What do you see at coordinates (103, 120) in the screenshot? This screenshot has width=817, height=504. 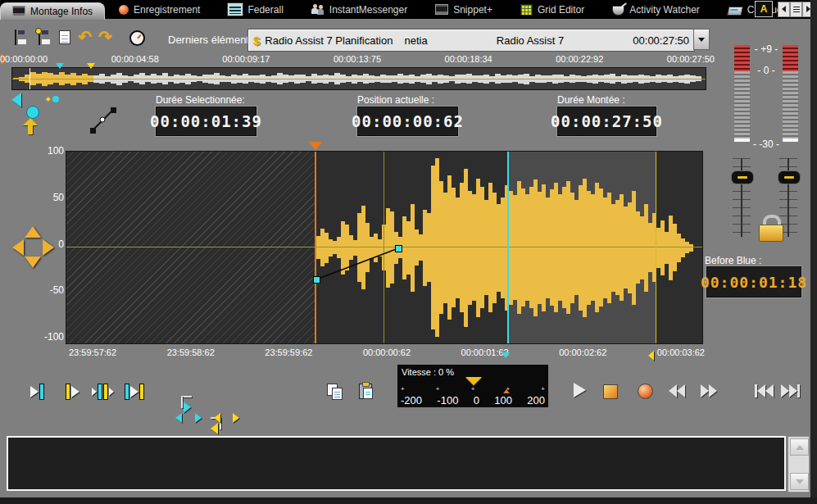 I see `fade-tool-icon` at bounding box center [103, 120].